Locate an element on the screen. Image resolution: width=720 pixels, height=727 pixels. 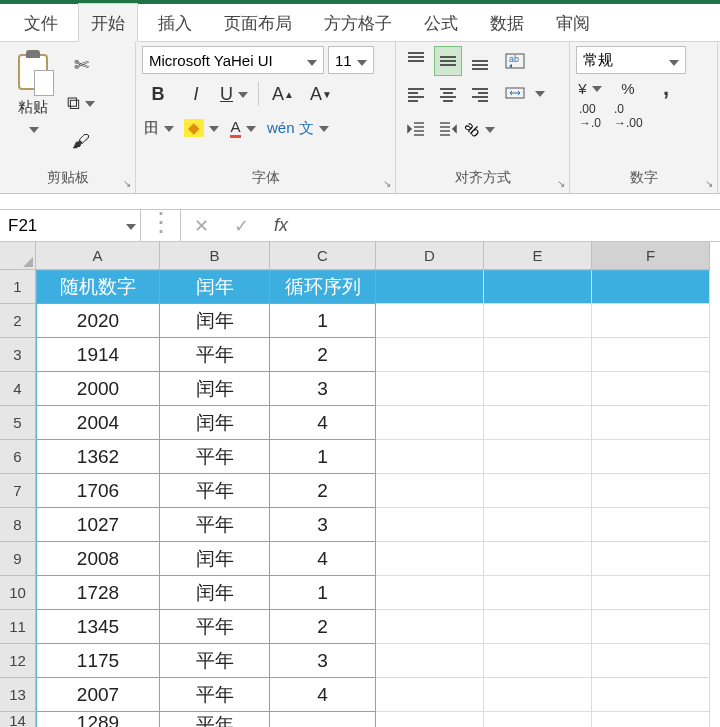
orientation-button: ab is located at coordinates (480, 129).